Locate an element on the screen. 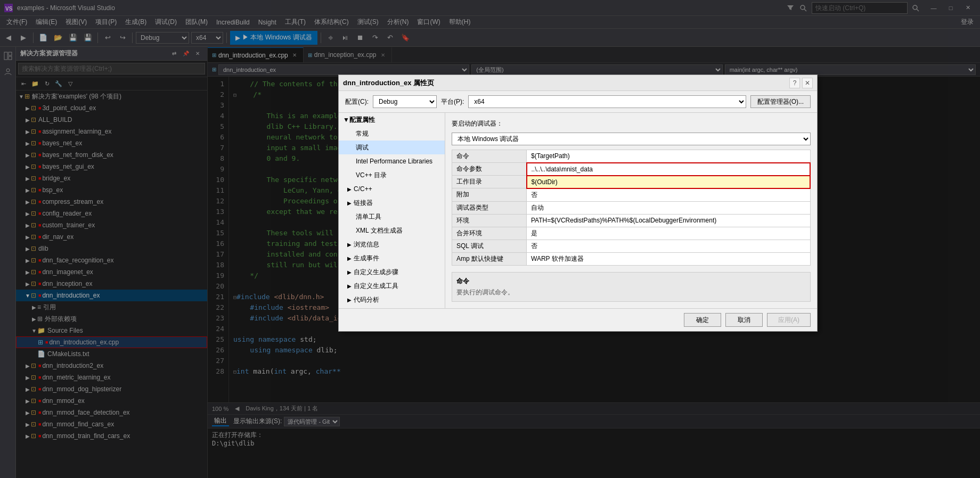 This screenshot has width=980, height=478. login-button: 登录 is located at coordinates (967, 22).